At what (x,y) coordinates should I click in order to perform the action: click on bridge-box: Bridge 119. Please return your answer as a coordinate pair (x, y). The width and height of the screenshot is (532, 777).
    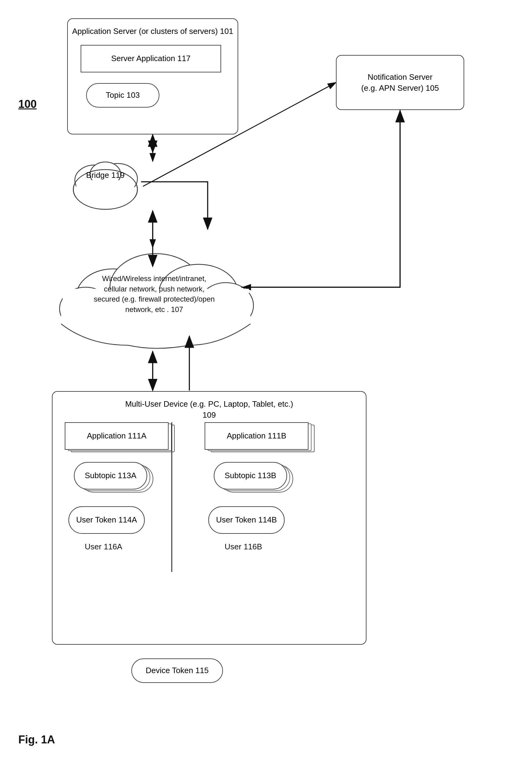
    Looking at the image, I should click on (105, 182).